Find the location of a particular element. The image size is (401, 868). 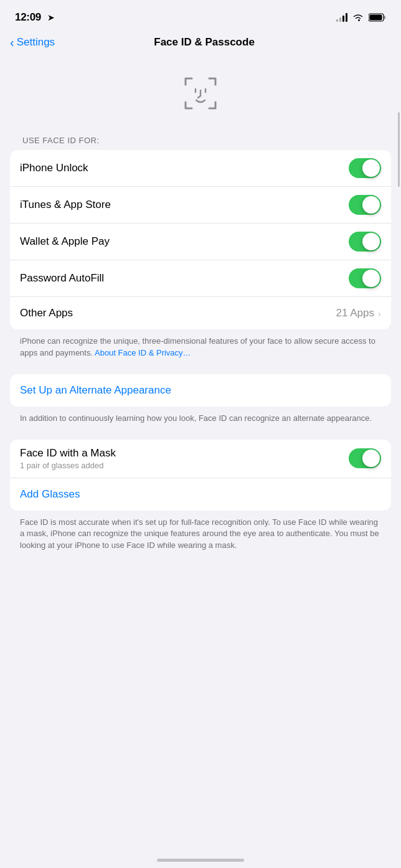

page-title: Face ID & Passcode is located at coordinates (204, 42).